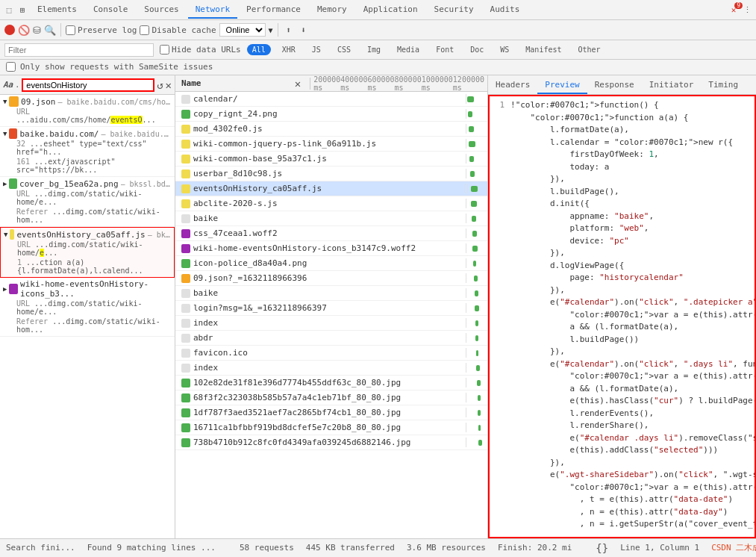 This screenshot has width=756, height=557. Describe the element at coordinates (543, 49) in the screenshot. I see `type-manifest: Manifest` at that location.